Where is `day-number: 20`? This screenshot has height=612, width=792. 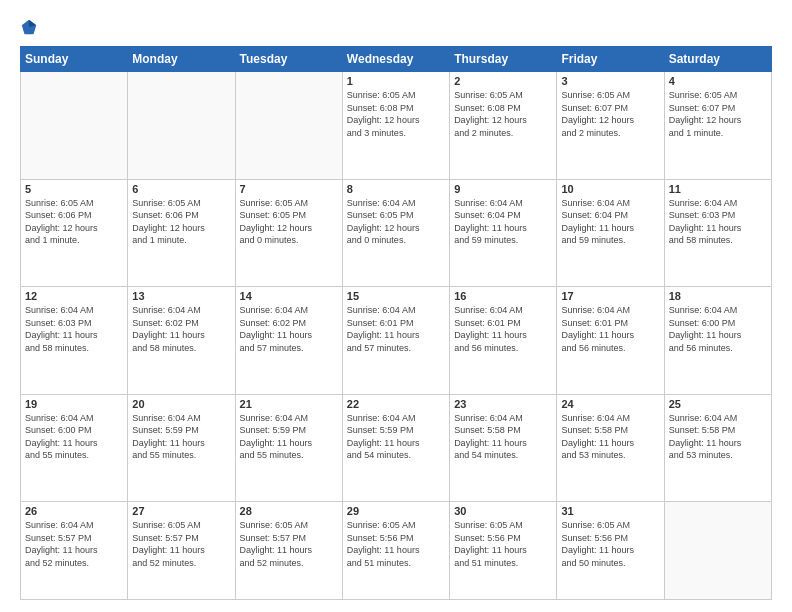 day-number: 20 is located at coordinates (181, 404).